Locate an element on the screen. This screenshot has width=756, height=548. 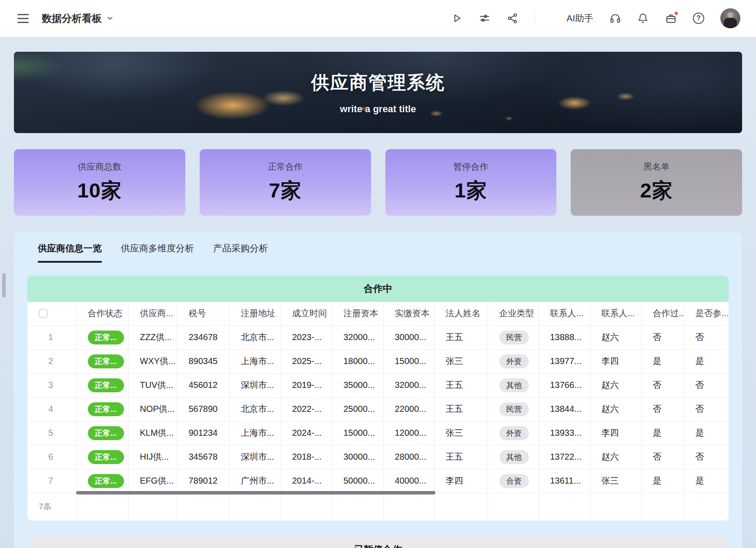
ai-assistant-label: AI助手 is located at coordinates (580, 18).